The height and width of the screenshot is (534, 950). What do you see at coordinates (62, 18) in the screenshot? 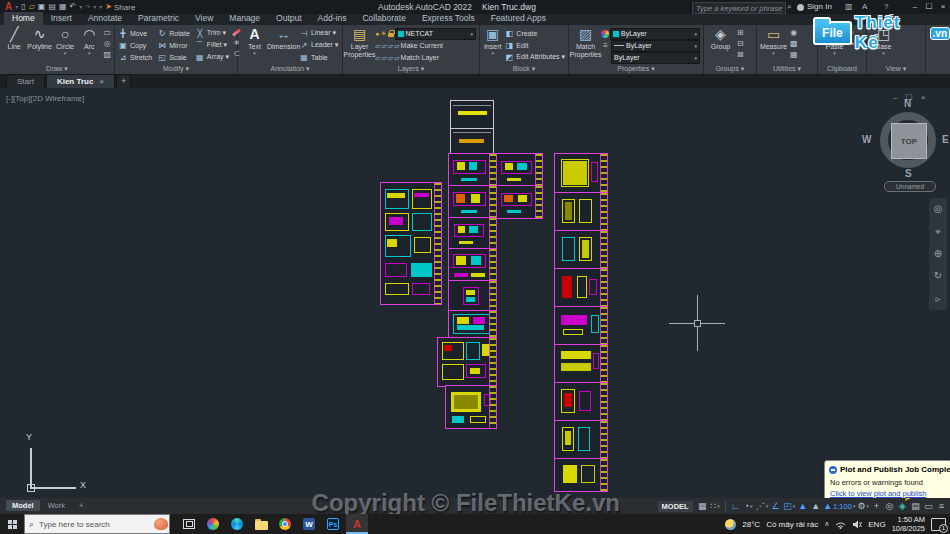
I see `tab-insert: Insert` at bounding box center [62, 18].